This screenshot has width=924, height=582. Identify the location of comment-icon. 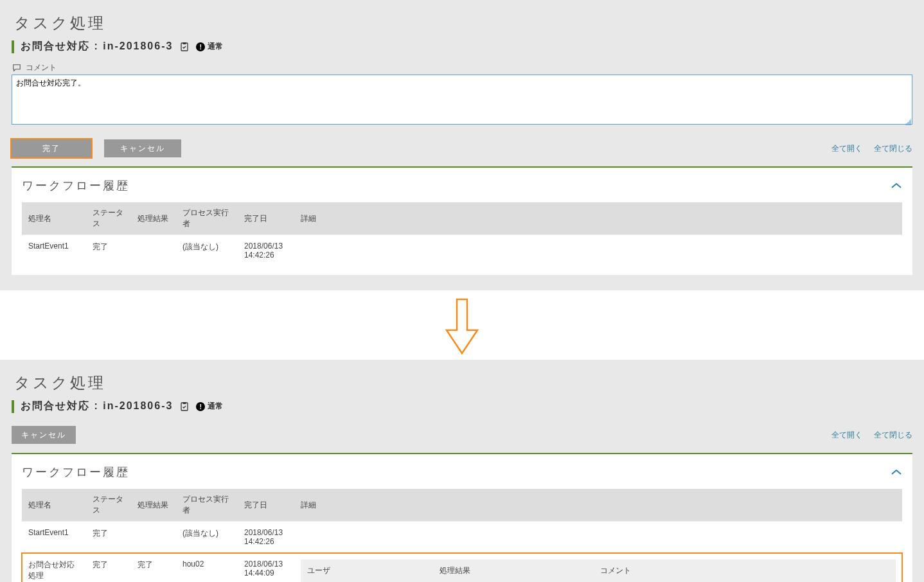
(17, 68).